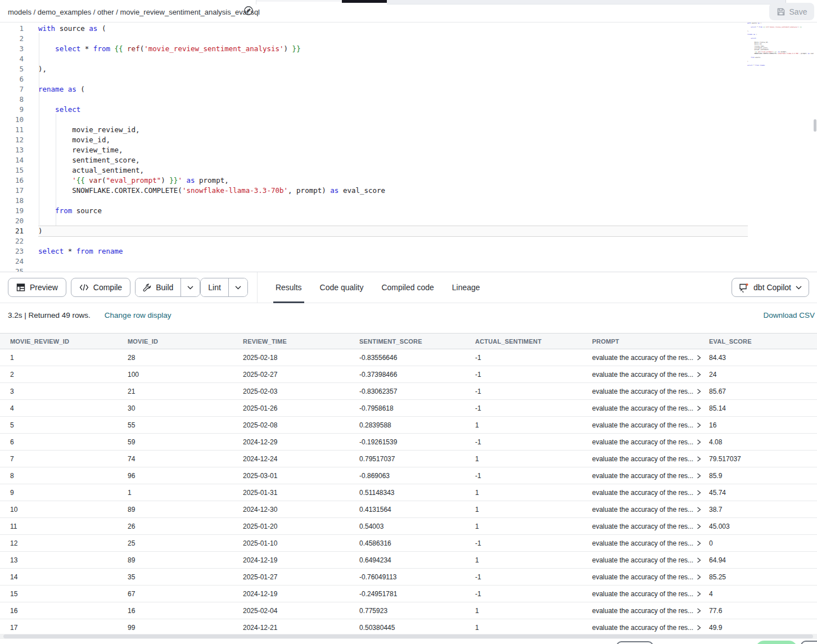 The image size is (817, 644). Describe the element at coordinates (69, 341) in the screenshot. I see `column-header: MOVIE_REVIEW_ID` at that location.